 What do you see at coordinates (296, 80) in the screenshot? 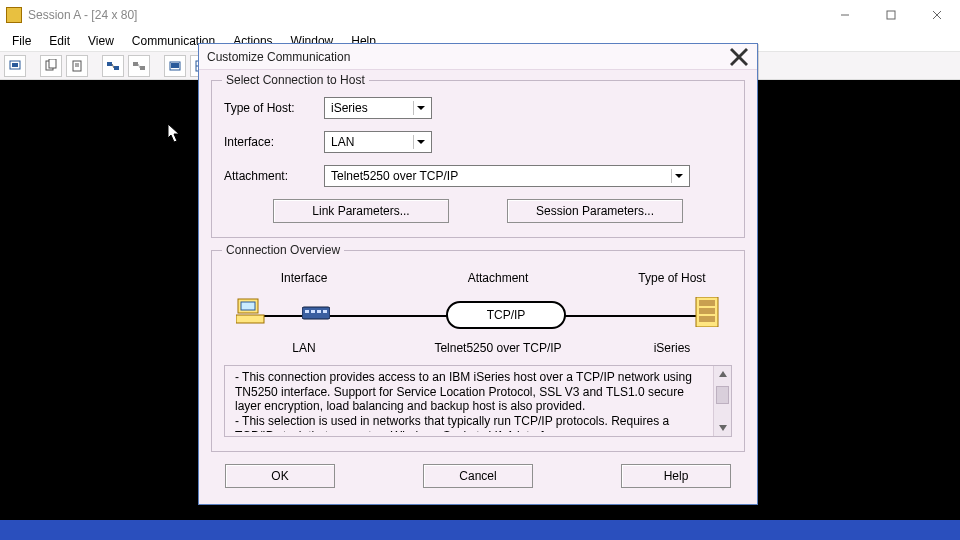
I see `group-legend: Select Connection to Host` at bounding box center [296, 80].